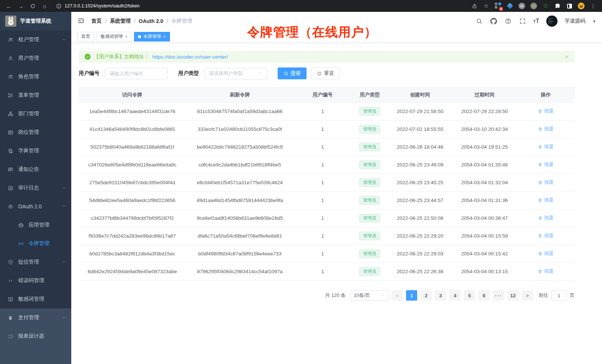 The height and width of the screenshot is (364, 602). Describe the element at coordinates (537, 21) in the screenshot. I see `font-size-button: TT` at that location.